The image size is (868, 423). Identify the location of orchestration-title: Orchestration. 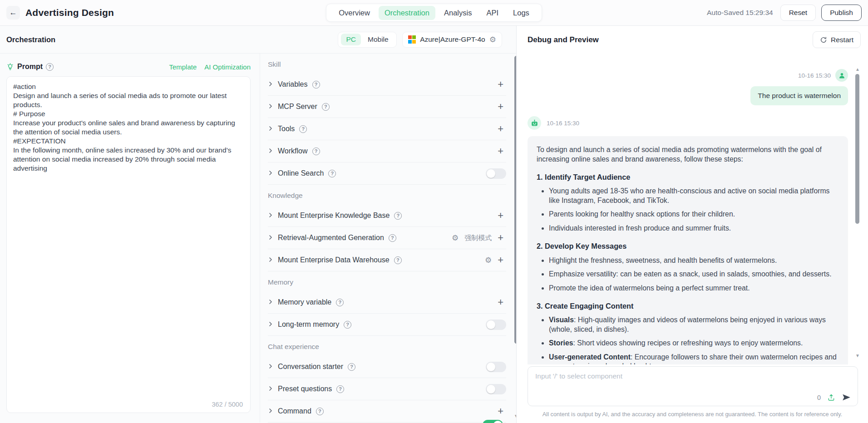
(31, 40).